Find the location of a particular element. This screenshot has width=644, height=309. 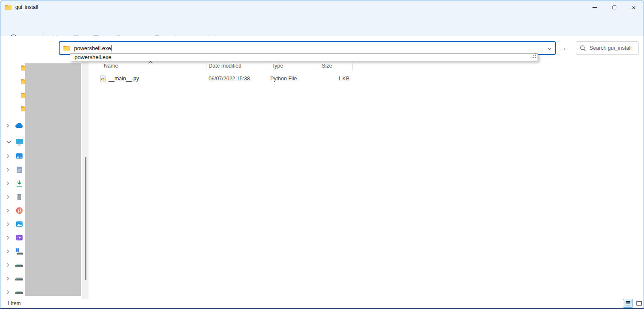

column-header-type: Type is located at coordinates (278, 66).